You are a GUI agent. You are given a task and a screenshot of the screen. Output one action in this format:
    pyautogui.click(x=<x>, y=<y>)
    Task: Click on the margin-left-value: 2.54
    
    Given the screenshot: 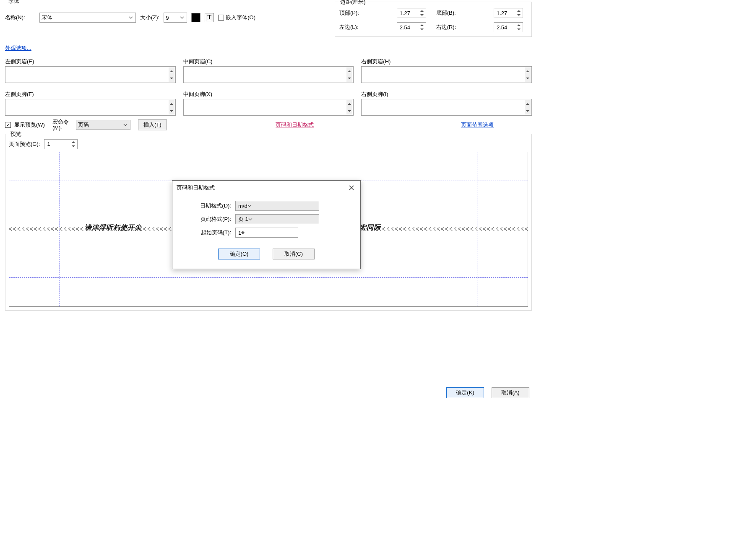 What is the action you would take?
    pyautogui.click(x=405, y=28)
    